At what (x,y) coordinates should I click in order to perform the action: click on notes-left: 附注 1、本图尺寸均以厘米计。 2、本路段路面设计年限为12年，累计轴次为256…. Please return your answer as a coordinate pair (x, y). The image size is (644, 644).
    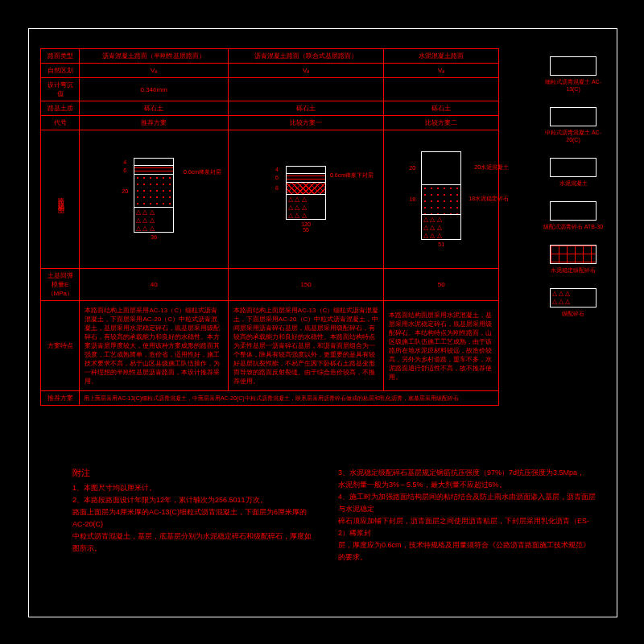
    Looking at the image, I should click on (193, 510).